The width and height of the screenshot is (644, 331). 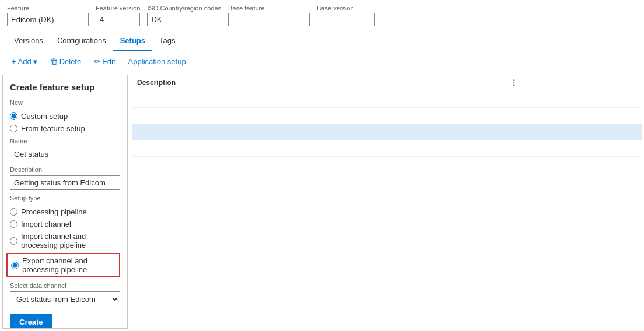 What do you see at coordinates (65, 103) in the screenshot?
I see `new-section-label: New` at bounding box center [65, 103].